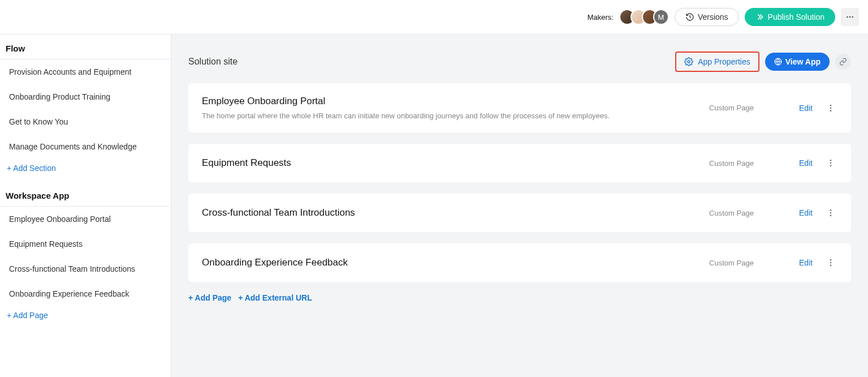 The width and height of the screenshot is (868, 377). Describe the element at coordinates (790, 17) in the screenshot. I see `publish-button: Publish Solution` at that location.